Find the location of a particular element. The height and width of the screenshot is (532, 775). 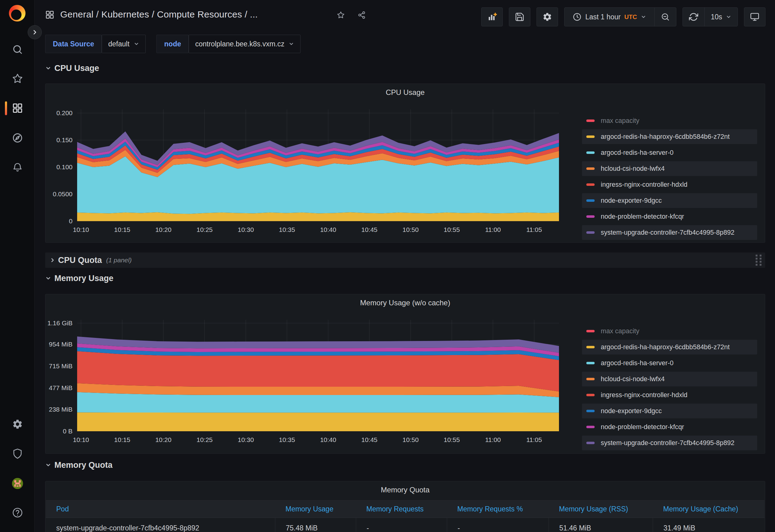

dashboard-grid-icon is located at coordinates (50, 15).